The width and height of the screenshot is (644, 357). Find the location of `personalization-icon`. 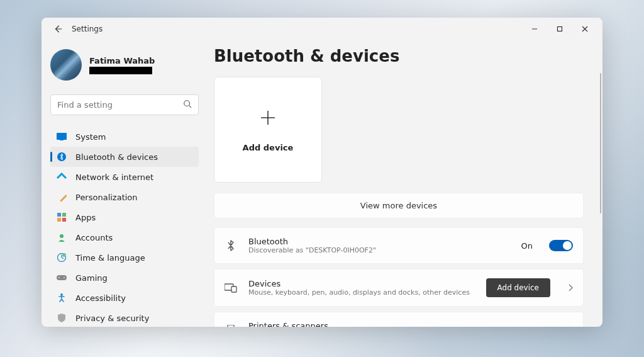

personalization-icon is located at coordinates (62, 197).